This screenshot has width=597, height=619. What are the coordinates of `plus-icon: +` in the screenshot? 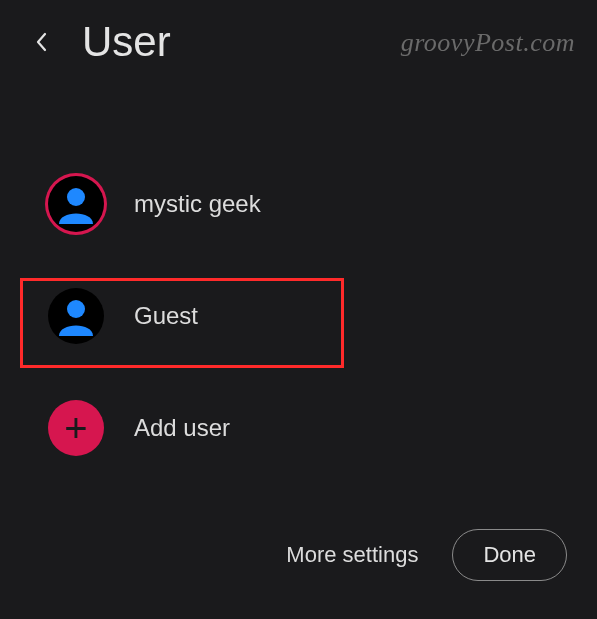 It's located at (76, 428).